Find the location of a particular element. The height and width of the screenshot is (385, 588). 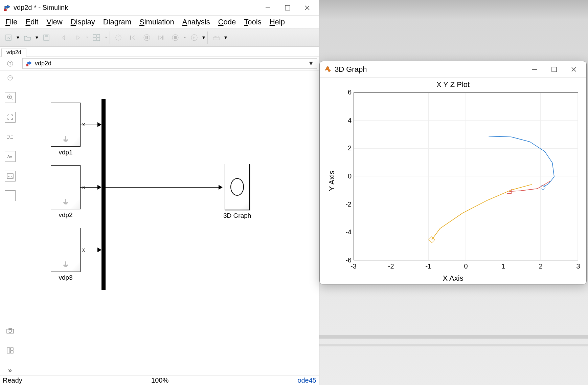

annotation-tool-icon: A≡ is located at coordinates (10, 156).